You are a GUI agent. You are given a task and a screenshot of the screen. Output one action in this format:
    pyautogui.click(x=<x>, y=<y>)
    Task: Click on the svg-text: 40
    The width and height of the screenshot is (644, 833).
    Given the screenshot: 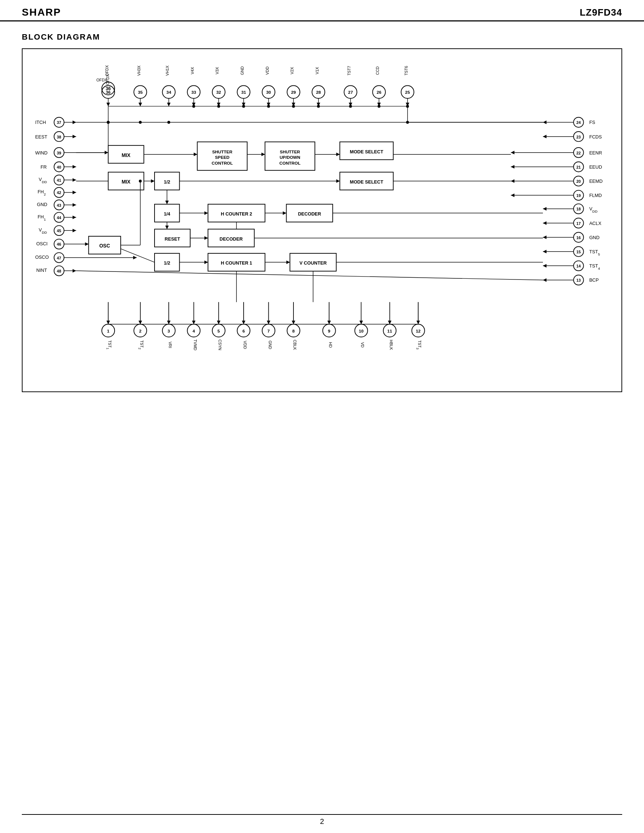 What is the action you would take?
    pyautogui.click(x=59, y=167)
    